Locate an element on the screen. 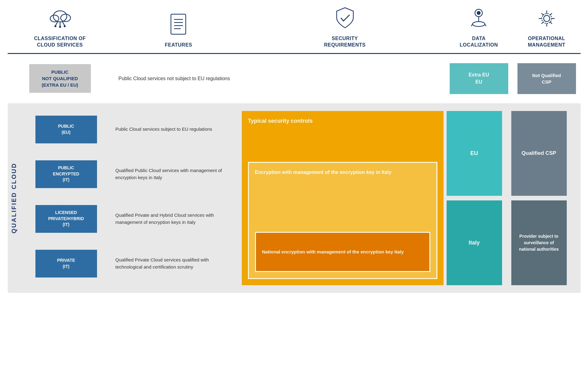 The width and height of the screenshot is (588, 370). q-label-box-licensed: LICENSED PRIVATE/HYBRID (IT) is located at coordinates (66, 219).